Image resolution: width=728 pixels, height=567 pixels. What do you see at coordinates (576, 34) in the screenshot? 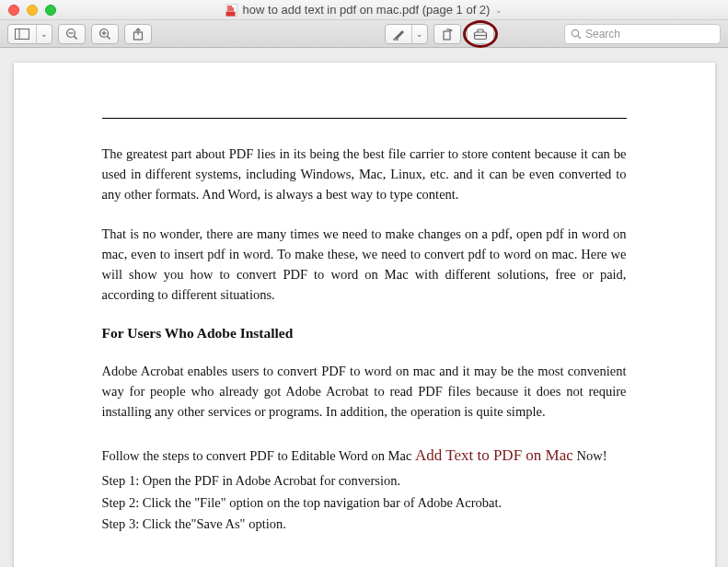
I see `search-icon` at bounding box center [576, 34].